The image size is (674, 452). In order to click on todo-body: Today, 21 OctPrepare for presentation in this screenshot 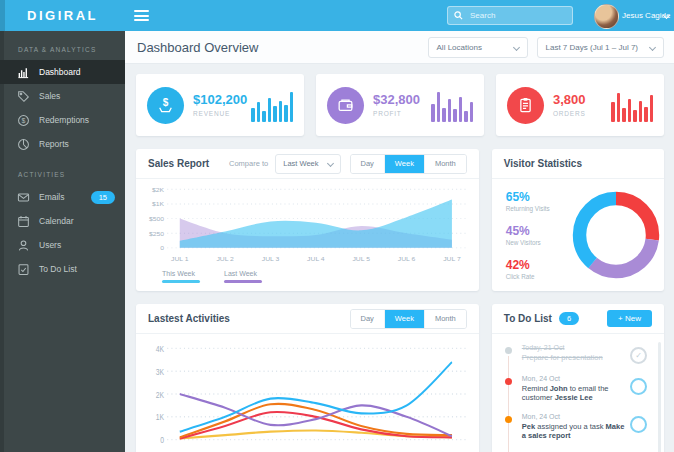, I will do `click(562, 354)`.